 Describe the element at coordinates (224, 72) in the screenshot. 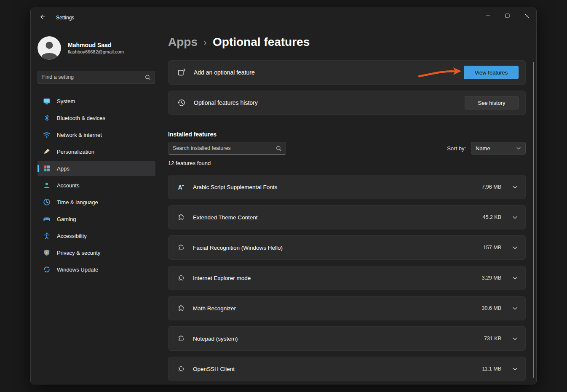

I see `add-feature-label: Add an optional feature` at that location.